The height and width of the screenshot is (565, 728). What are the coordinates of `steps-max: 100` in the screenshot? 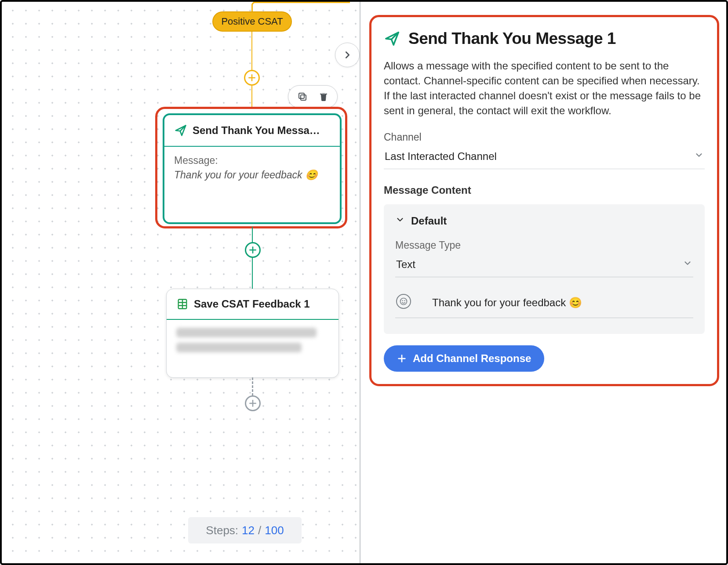 It's located at (274, 531).